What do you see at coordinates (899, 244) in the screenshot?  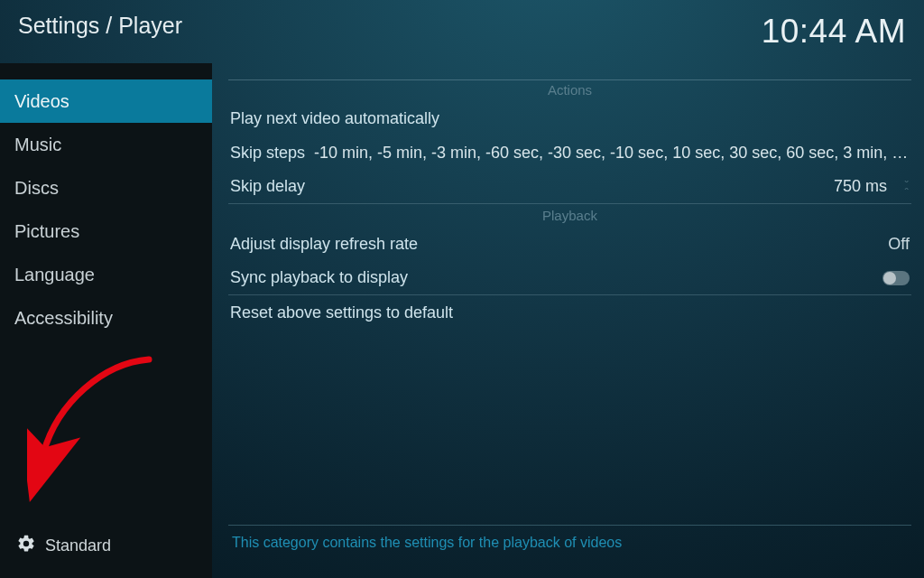 I see `row-value: Off` at bounding box center [899, 244].